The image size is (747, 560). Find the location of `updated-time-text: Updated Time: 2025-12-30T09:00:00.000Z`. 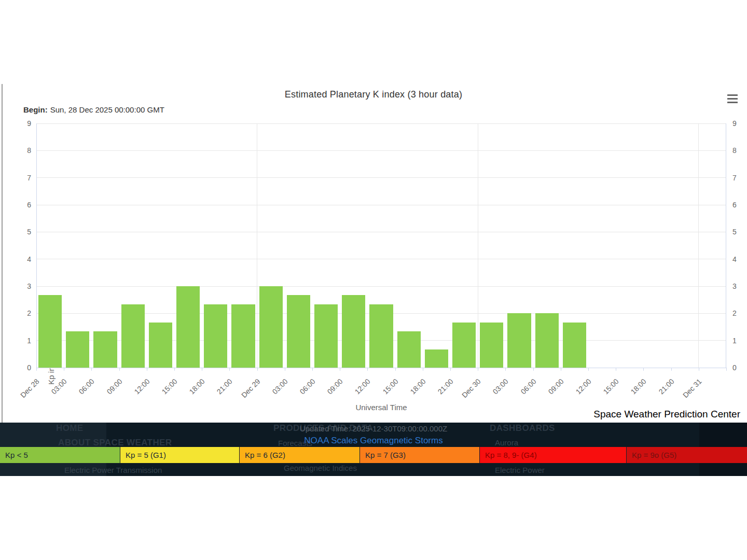

updated-time-text: Updated Time: 2025-12-30T09:00:00.000Z is located at coordinates (374, 428).